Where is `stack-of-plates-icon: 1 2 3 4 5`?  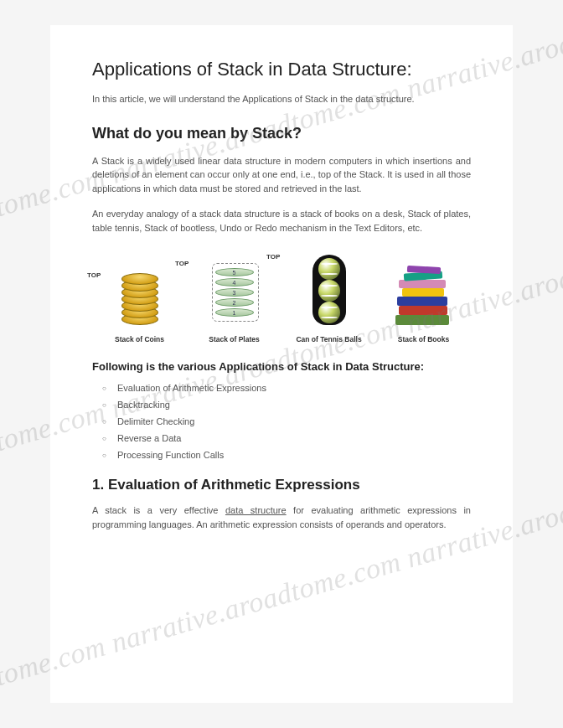 stack-of-plates-icon: 1 2 3 4 5 is located at coordinates (235, 292).